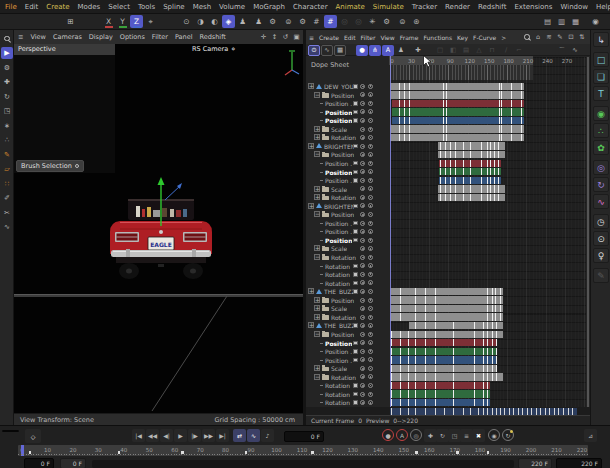 The width and height of the screenshot is (610, 468). What do you see at coordinates (7, 169) in the screenshot?
I see `sketch-tool-icon: ▱` at bounding box center [7, 169].